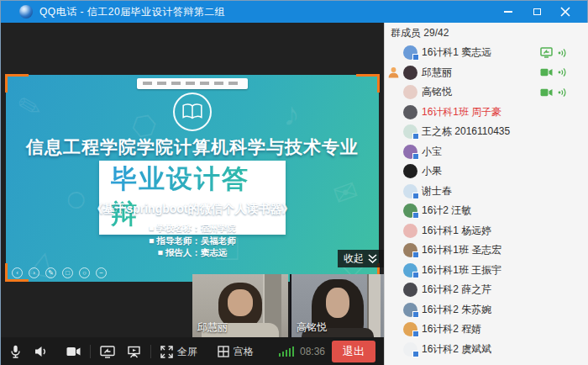 This screenshot has height=365, width=588. I want to click on member-row: 16计科2 朱苏婉, so click(486, 310).